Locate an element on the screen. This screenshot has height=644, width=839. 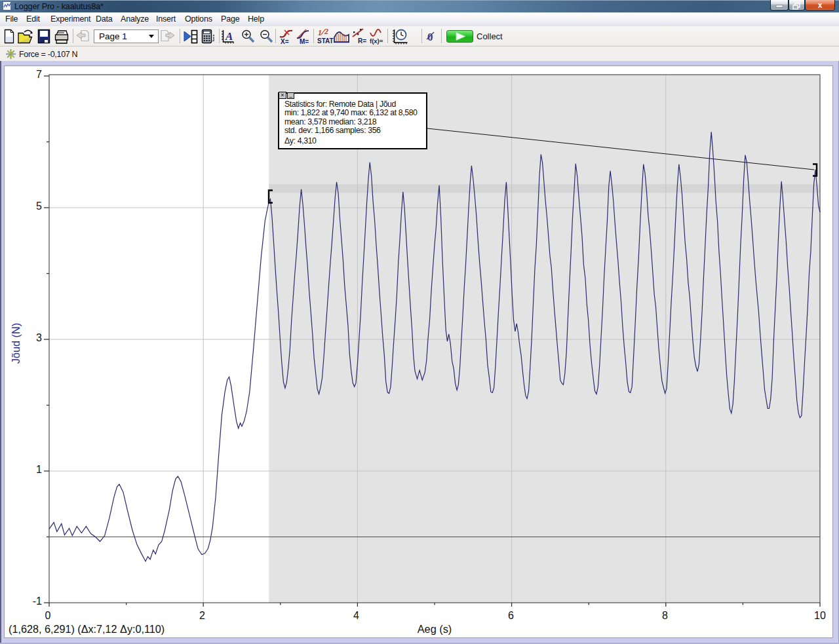
svg-text: 10 is located at coordinates (820, 616).